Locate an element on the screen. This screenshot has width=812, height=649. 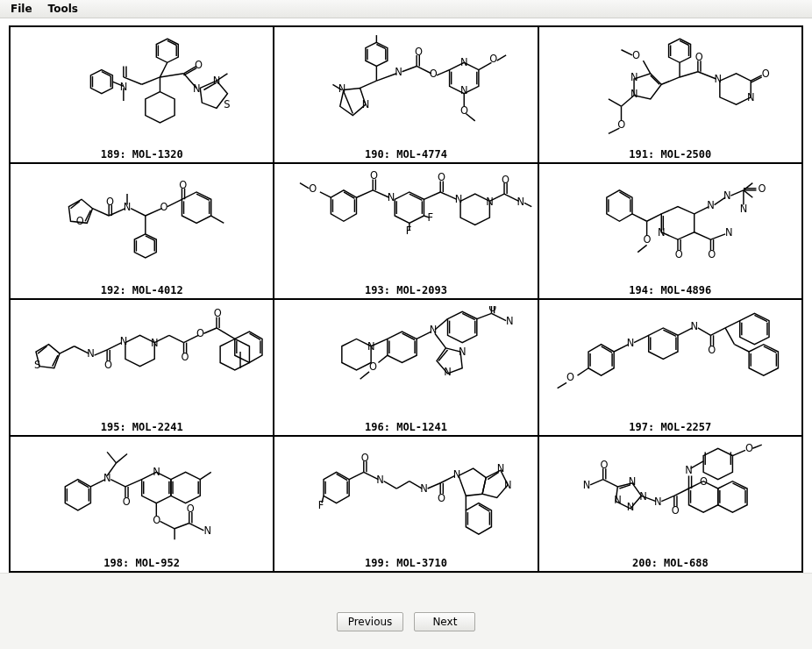
molecule-structure: O O N F F is located at coordinates (405, 225).